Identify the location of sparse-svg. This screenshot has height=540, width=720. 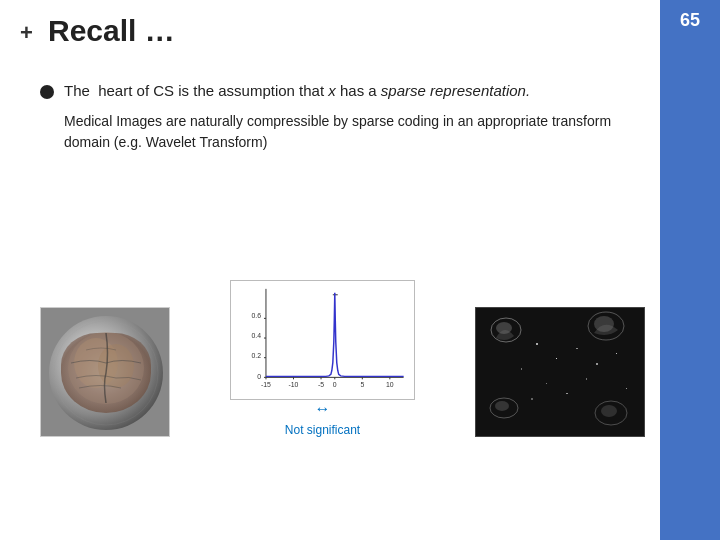
(560, 372).